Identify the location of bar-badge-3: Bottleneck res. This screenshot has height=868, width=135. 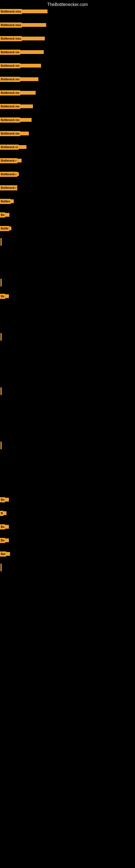
(10, 52).